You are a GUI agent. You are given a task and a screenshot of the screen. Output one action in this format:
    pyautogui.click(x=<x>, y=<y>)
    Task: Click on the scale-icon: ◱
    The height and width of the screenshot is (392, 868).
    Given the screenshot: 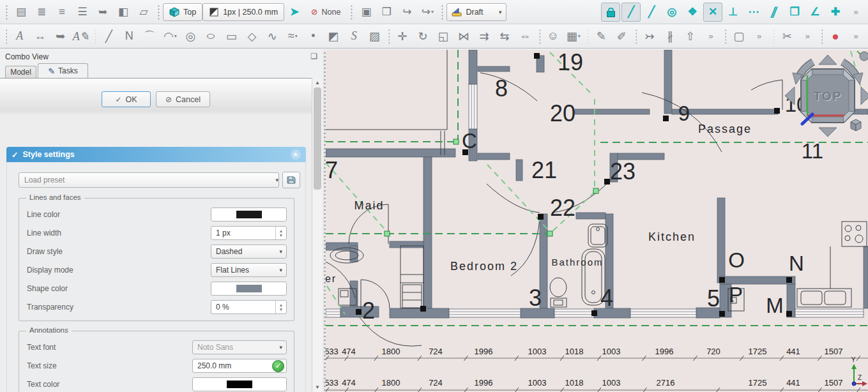 What is the action you would take?
    pyautogui.click(x=443, y=36)
    